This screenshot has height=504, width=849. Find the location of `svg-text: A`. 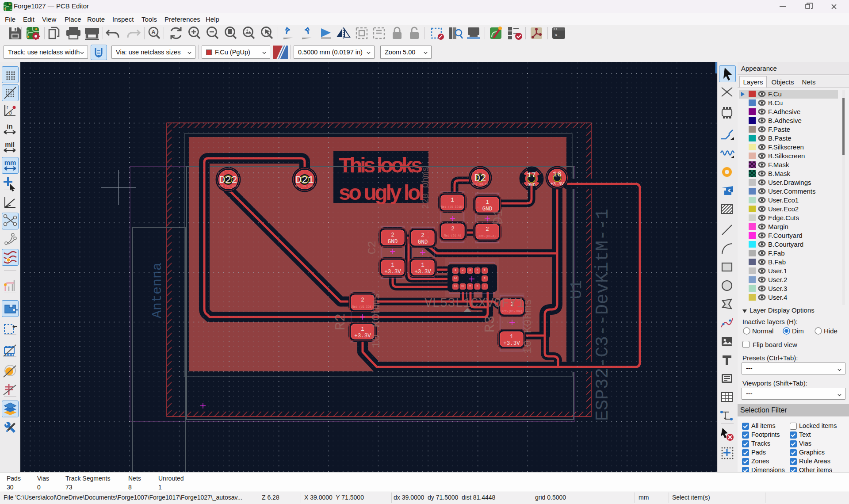

svg-text: A is located at coordinates (153, 32).